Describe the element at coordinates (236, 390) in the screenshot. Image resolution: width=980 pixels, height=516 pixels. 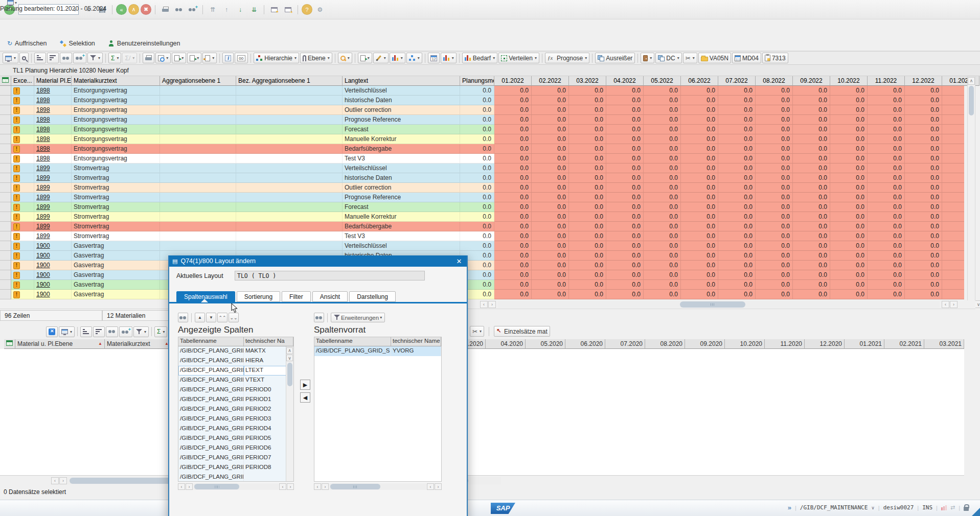
I see `column-row: /GIB/DCF_PLANG_GRID_SPERIOD0` at that location.